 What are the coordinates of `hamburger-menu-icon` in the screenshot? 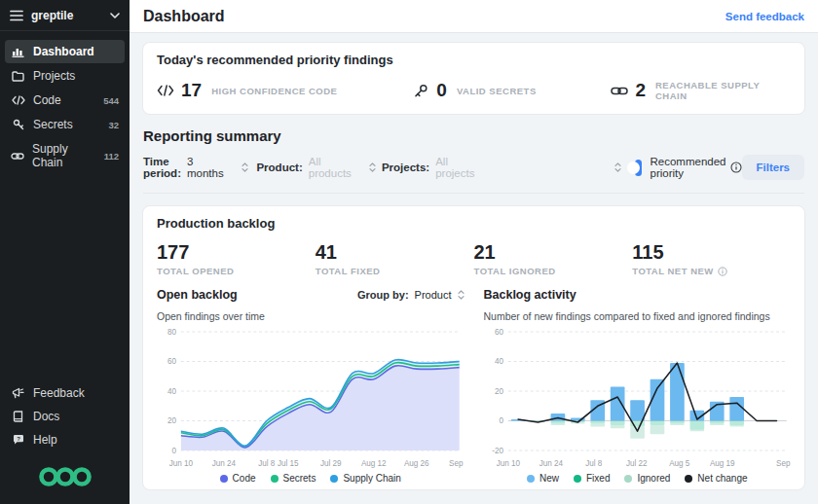 It's located at (17, 16).